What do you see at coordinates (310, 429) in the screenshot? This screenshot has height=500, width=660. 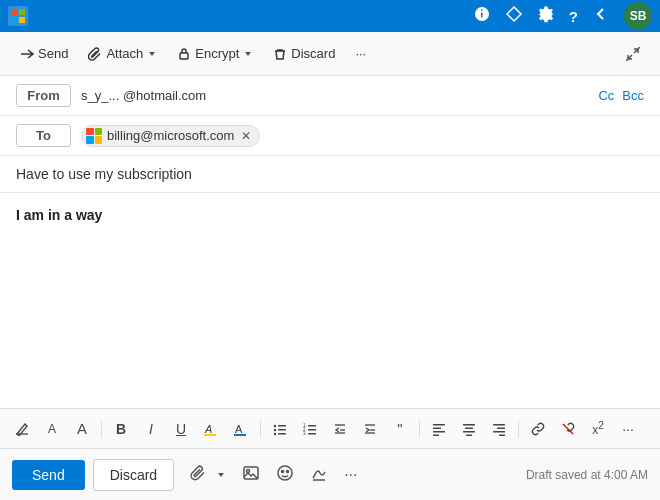 I see `numbering-button: 1.2.3.` at bounding box center [310, 429].